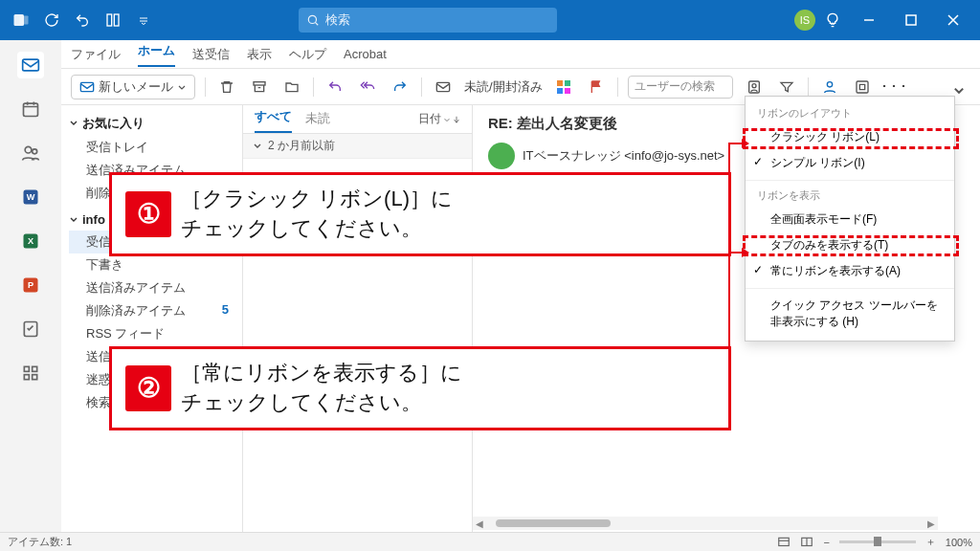 This screenshot has width=980, height=551. I want to click on layout-icon, so click(113, 20).